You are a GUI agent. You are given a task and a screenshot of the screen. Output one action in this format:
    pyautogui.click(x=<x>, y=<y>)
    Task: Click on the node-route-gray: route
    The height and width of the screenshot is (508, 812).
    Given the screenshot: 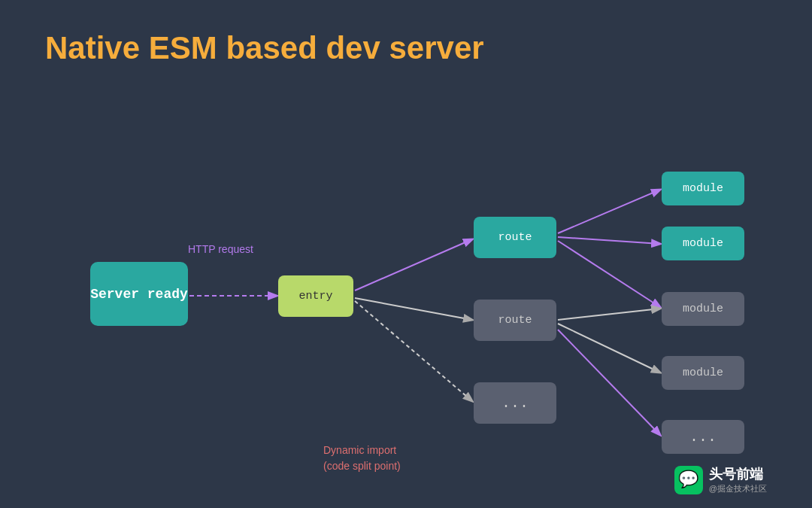 What is the action you would take?
    pyautogui.click(x=515, y=321)
    